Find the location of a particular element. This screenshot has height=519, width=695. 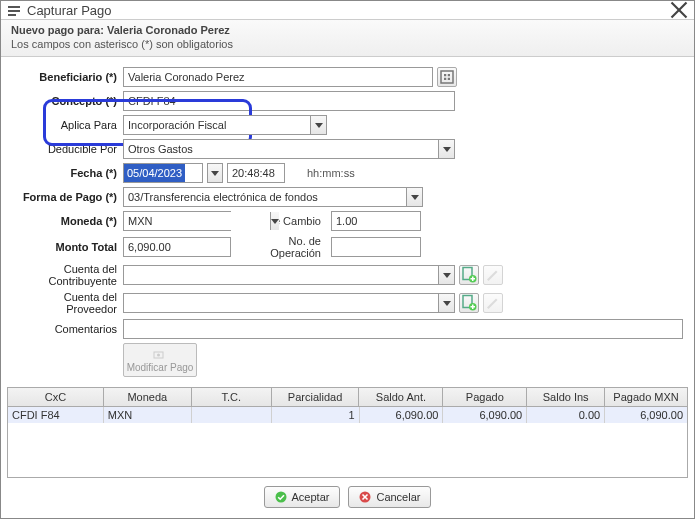

col-cxc: CxC is located at coordinates (56, 397).